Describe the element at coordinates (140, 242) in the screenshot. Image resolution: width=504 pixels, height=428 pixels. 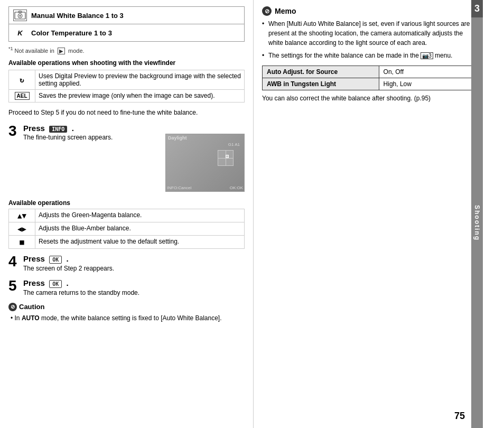
I see `reset-desc: Resets the adjustment value to the defau…` at that location.